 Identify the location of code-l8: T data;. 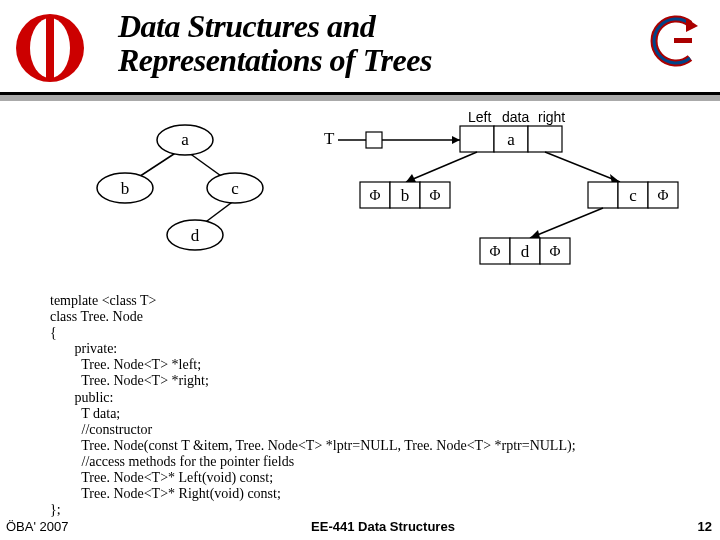
(85, 414).